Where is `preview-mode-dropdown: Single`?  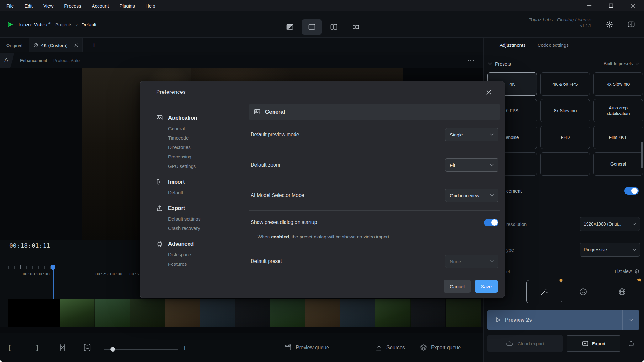 preview-mode-dropdown: Single is located at coordinates (472, 135).